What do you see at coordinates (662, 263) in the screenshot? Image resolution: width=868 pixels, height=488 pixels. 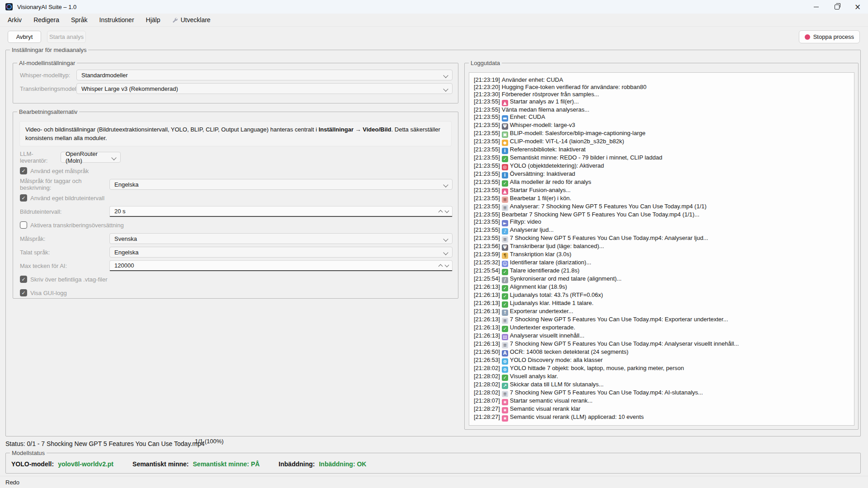 I see `log-line: [21:25:32]☺Identifierar talare (diarizat…` at bounding box center [662, 263].